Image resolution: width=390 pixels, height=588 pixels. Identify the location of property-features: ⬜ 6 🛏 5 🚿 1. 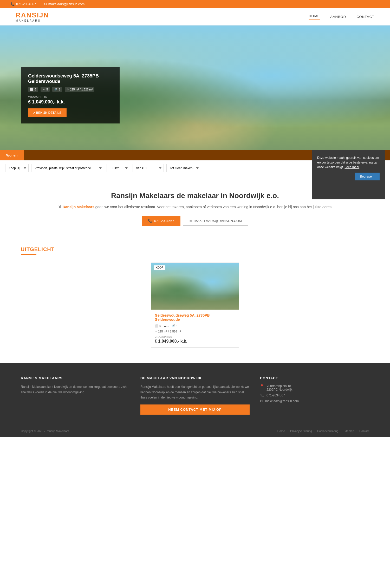
(195, 326).